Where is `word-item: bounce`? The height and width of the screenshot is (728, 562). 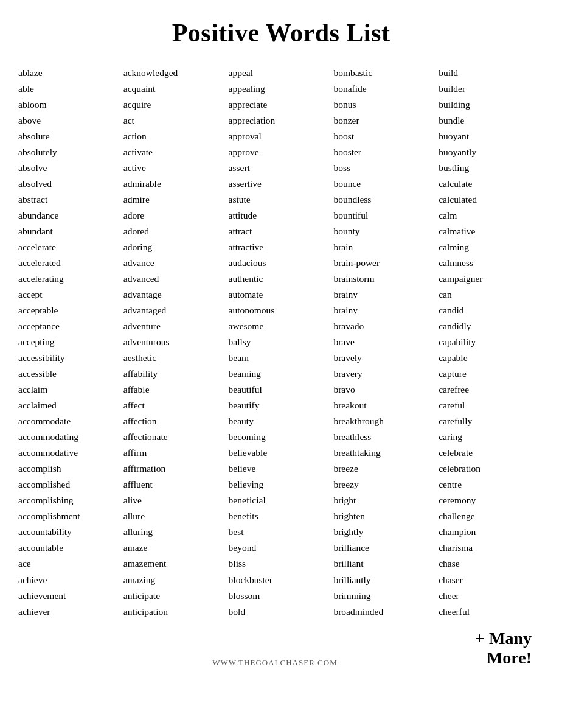 word-item: bounce is located at coordinates (386, 184).